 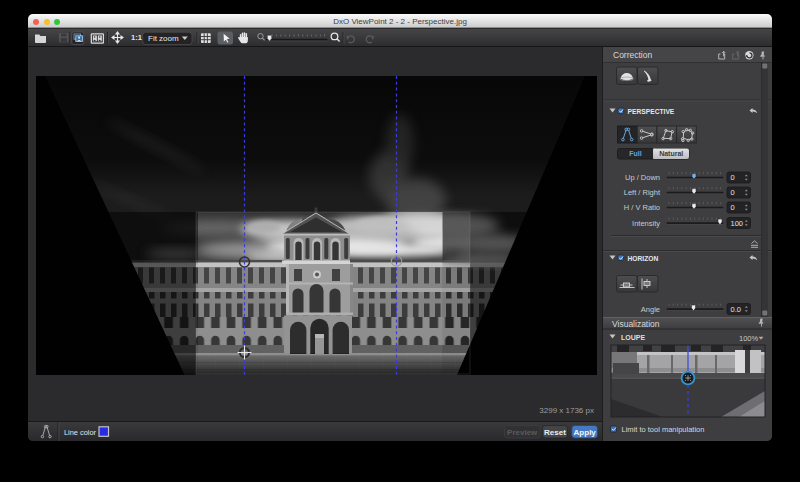 I want to click on svg-text: Left / Right, so click(x=642, y=192).